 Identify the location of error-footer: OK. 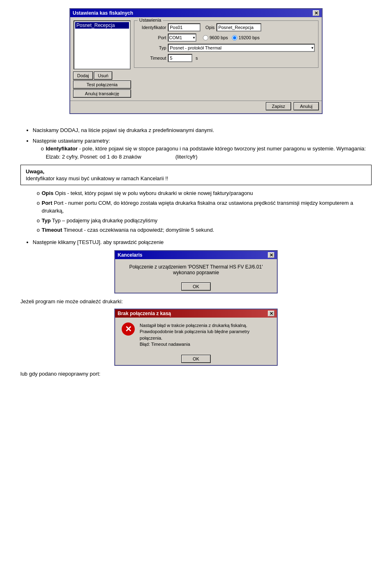
(196, 359).